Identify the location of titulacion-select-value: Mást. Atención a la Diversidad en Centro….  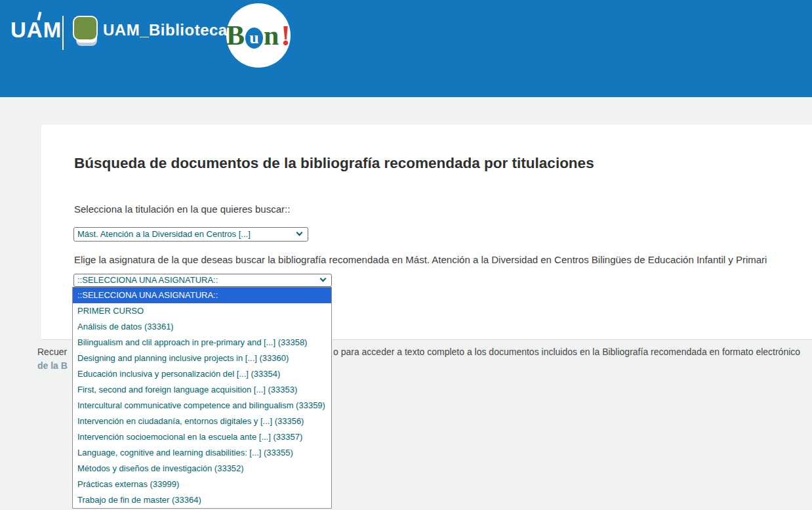
(164, 234).